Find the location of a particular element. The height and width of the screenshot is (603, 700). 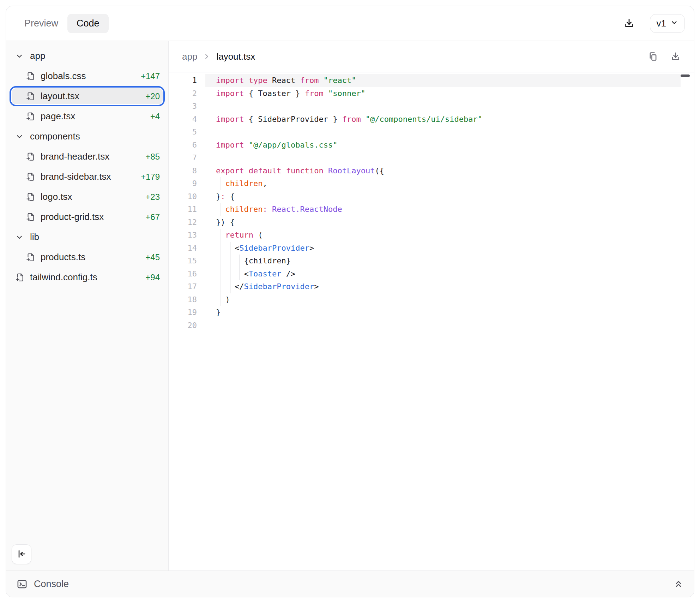

sidebar-item-app: app is located at coordinates (87, 56).